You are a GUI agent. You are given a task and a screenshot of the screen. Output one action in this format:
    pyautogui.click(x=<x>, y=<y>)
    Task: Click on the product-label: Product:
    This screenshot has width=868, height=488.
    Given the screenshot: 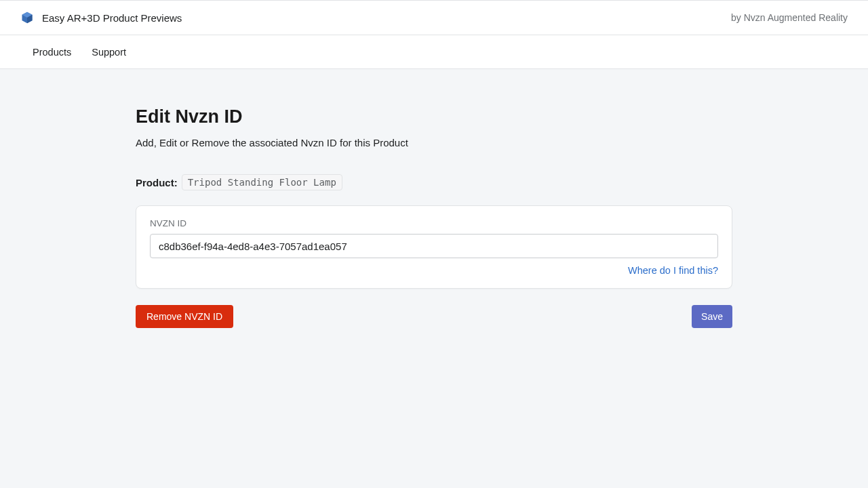 What is the action you would take?
    pyautogui.click(x=157, y=183)
    